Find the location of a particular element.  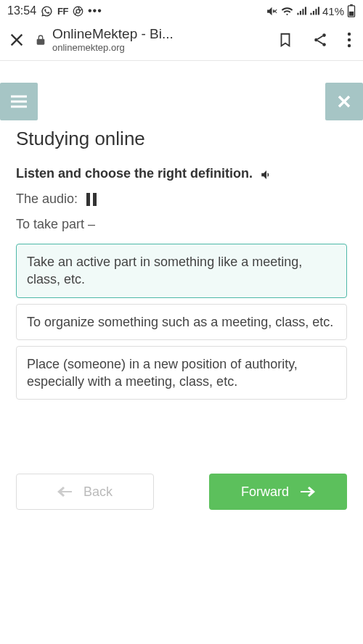

arrow-right-icon is located at coordinates (308, 492).